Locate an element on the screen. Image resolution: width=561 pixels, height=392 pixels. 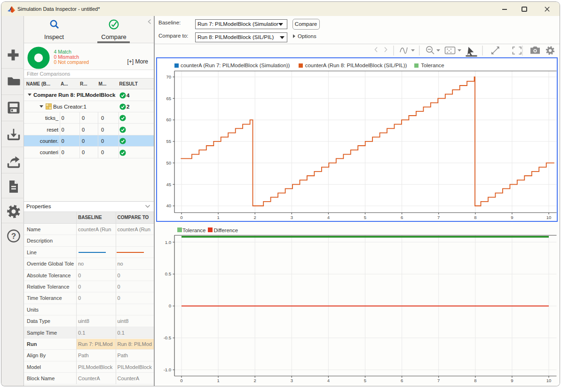
svg-text: 1.0 is located at coordinates (168, 243).